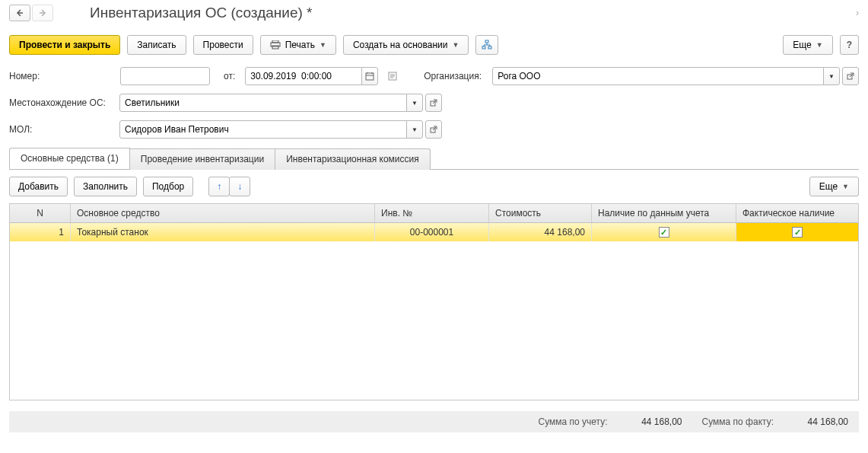 This screenshot has width=868, height=453. Describe the element at coordinates (574, 422) in the screenshot. I see `acct-total-label: Сумма по учету:` at that location.